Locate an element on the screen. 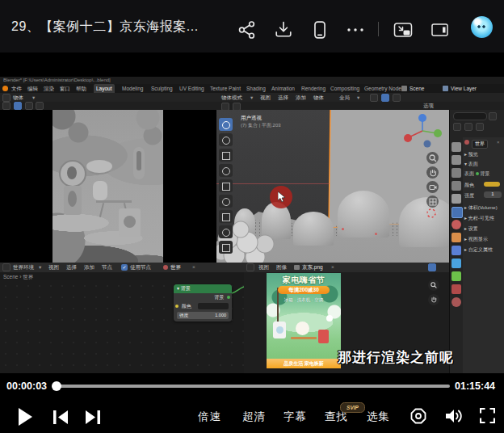 The width and height of the screenshot is (504, 433). workspace-tab-shading: Shading is located at coordinates (256, 89).